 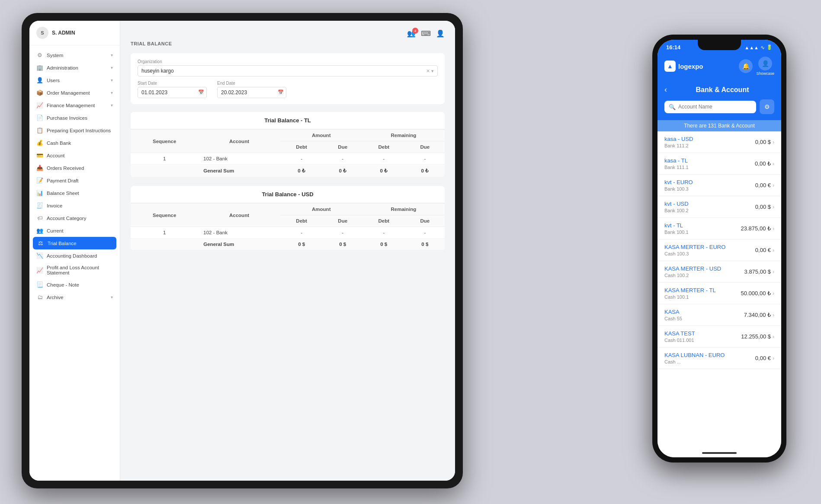 I want to click on sidebar-item-order-management: 📦 Order Management ▾, so click(x=74, y=93).